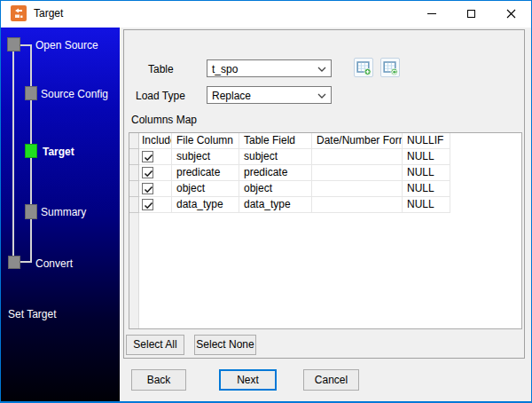 The width and height of the screenshot is (532, 403). What do you see at coordinates (14, 44) in the screenshot?
I see `step-box-open-source` at bounding box center [14, 44].